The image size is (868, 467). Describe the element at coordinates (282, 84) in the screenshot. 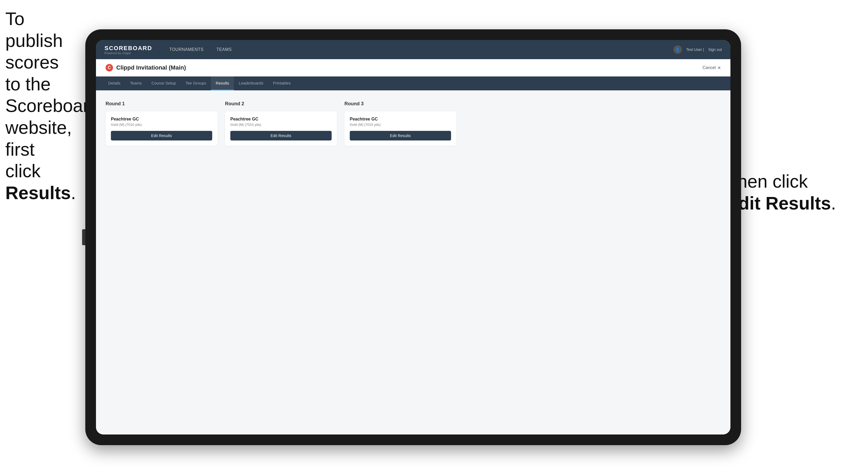

I see `tab-printables: Printables` at that location.